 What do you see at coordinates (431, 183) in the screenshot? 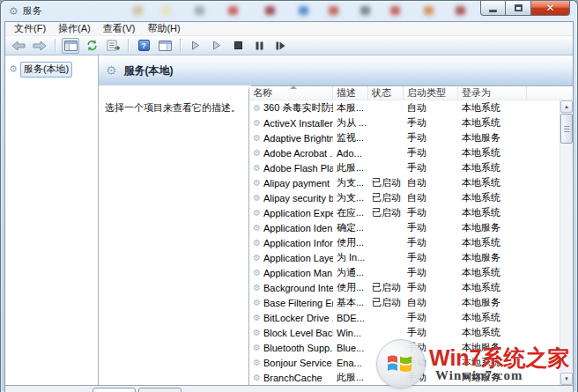
I see `service-startup-type: 自动` at bounding box center [431, 183].